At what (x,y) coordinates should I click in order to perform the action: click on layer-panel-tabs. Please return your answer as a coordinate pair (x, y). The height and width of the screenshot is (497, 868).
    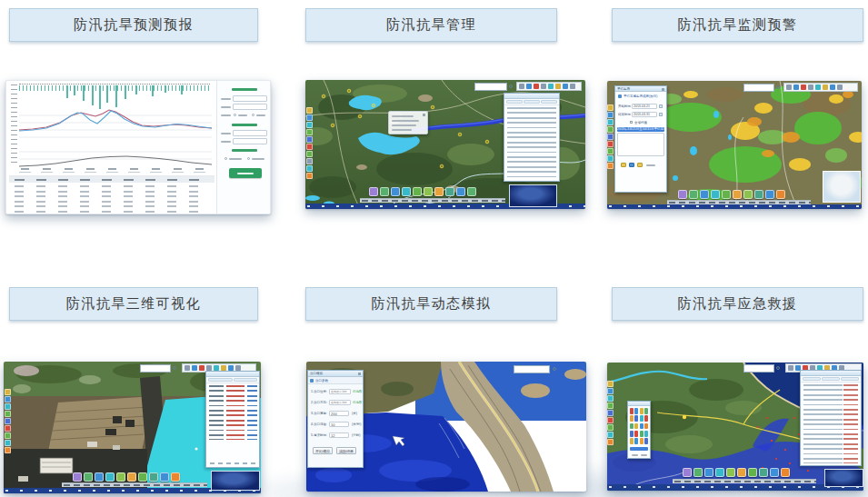
    Looking at the image, I should click on (831, 380).